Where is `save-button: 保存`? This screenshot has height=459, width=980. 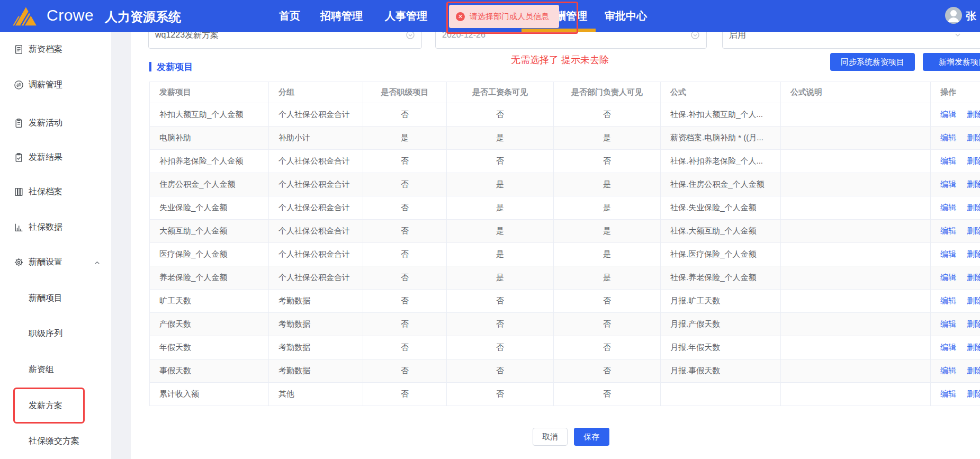 save-button: 保存 is located at coordinates (592, 437).